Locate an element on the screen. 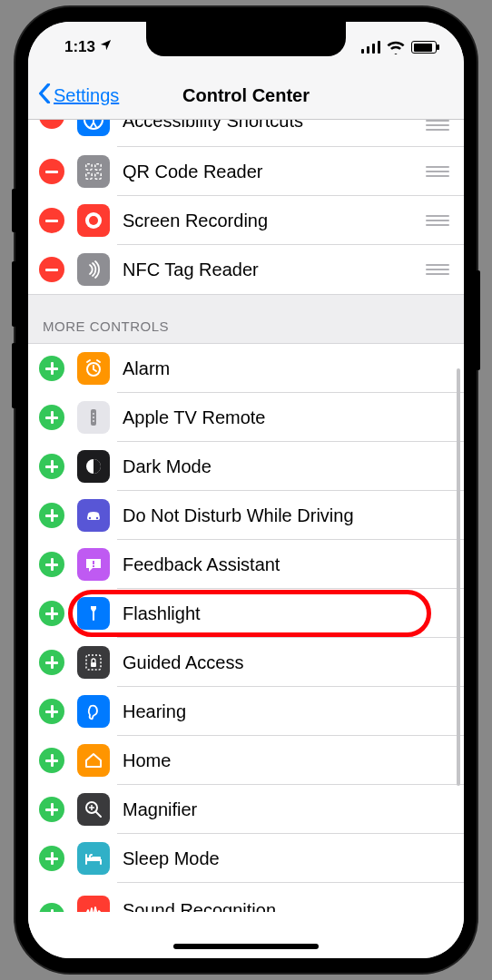 This screenshot has width=492, height=980. back-label: Settings is located at coordinates (86, 96).